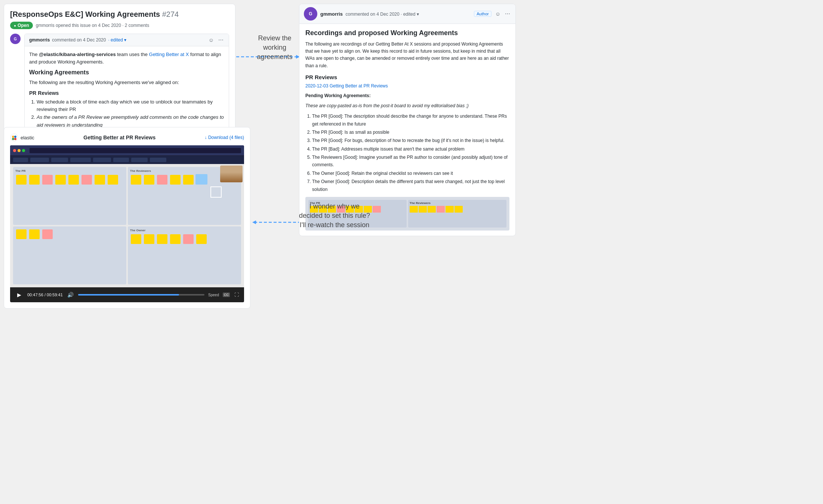  Describe the element at coordinates (214, 295) in the screenshot. I see `speed-label: Speed` at that location.